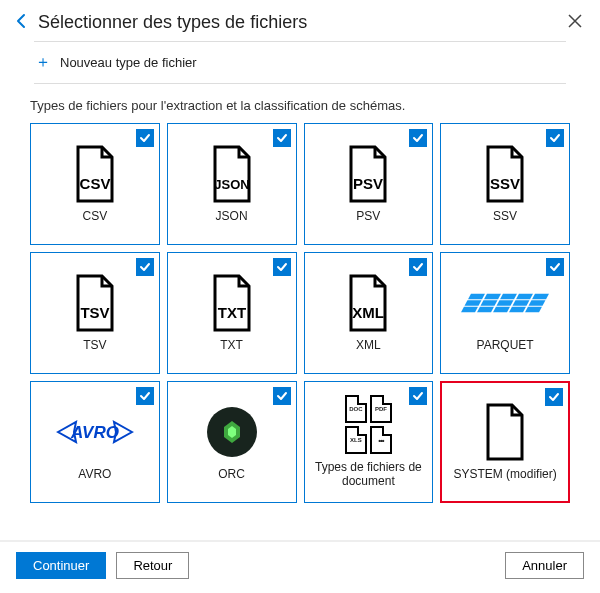 Image resolution: width=600 pixels, height=593 pixels. What do you see at coordinates (506, 345) in the screenshot?
I see `file-type-label: PARQUET` at bounding box center [506, 345].